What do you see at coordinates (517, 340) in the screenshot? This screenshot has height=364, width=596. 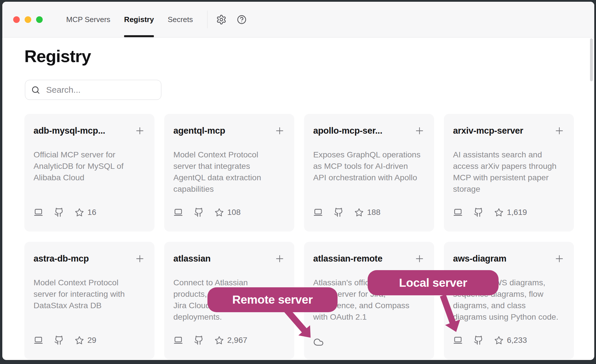 I see `star-count: 6,233` at bounding box center [517, 340].